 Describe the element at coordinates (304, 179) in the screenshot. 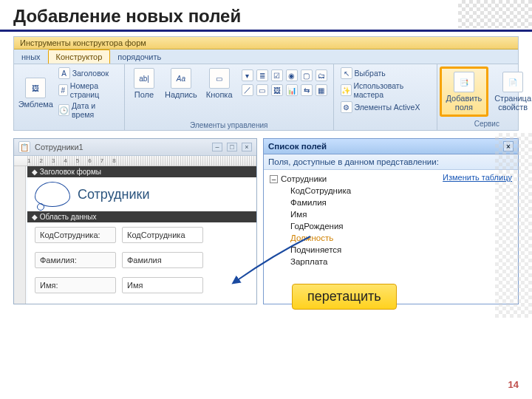

I see `field-list-table-name: Сотрудники` at that location.